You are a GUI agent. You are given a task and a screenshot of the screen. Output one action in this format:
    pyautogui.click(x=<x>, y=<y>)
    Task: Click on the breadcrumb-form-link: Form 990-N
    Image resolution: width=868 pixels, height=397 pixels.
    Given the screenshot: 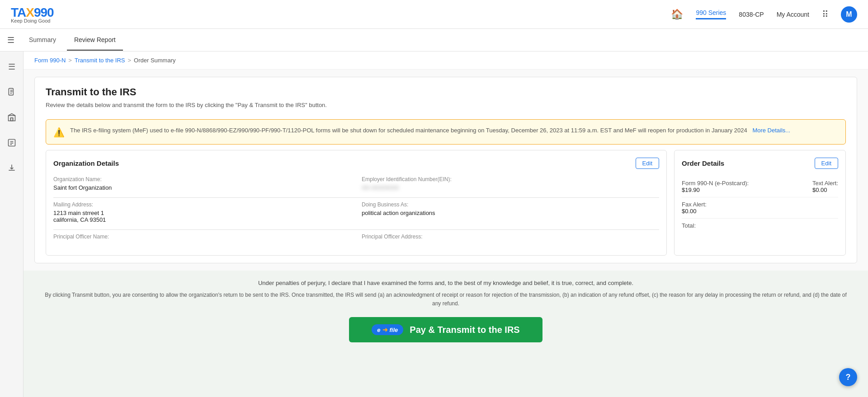 What is the action you would take?
    pyautogui.click(x=50, y=61)
    